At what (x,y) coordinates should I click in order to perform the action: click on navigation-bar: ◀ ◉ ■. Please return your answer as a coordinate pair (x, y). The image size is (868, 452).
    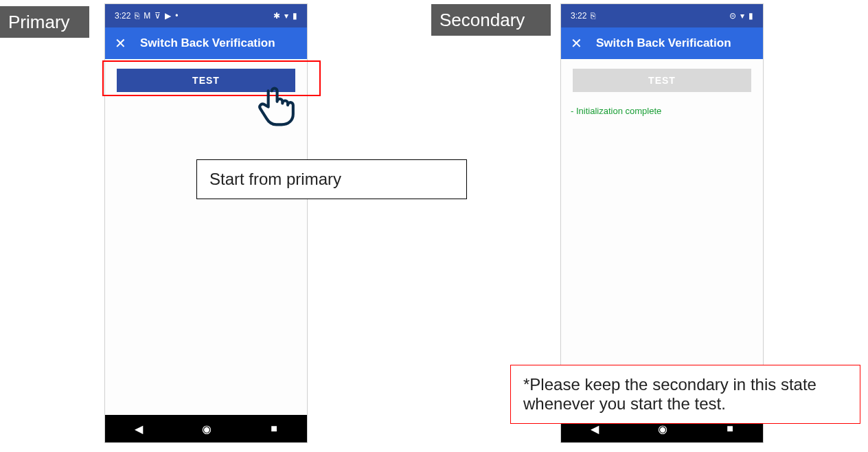
    Looking at the image, I should click on (206, 429).